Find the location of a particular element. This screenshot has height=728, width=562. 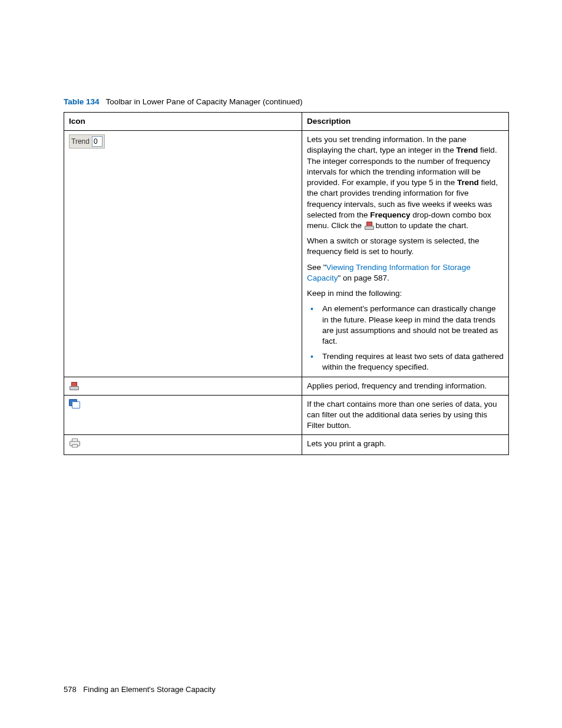

print-icon is located at coordinates (74, 443).